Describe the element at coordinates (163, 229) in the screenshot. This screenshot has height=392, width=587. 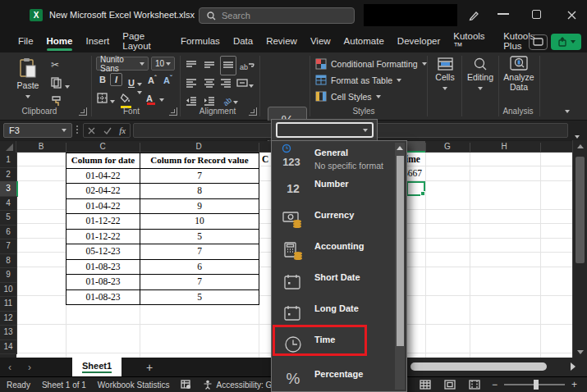
I see `data-table: Column for dateColumn for Record value 0…` at that location.